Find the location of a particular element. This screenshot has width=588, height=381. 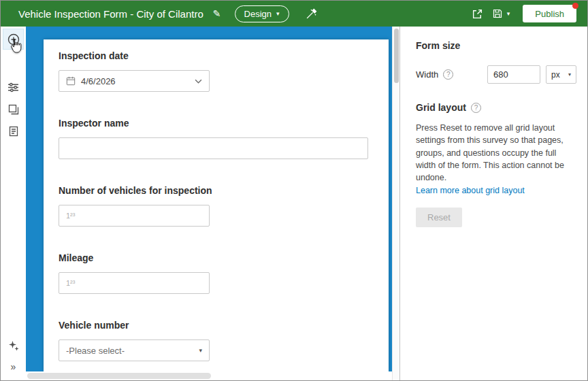

grid-layout-title-row: Grid layout ? is located at coordinates (496, 107).